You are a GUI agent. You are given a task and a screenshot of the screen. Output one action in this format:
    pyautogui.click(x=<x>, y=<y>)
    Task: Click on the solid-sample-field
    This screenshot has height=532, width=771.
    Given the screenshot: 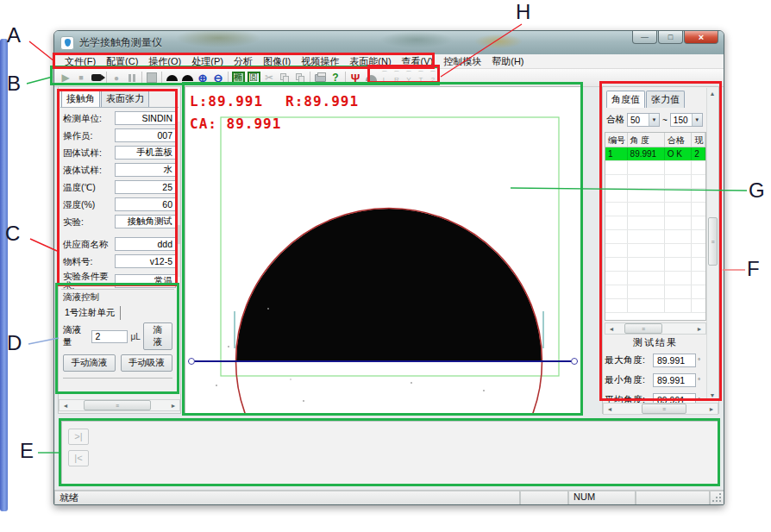 What is the action you would take?
    pyautogui.click(x=145, y=153)
    